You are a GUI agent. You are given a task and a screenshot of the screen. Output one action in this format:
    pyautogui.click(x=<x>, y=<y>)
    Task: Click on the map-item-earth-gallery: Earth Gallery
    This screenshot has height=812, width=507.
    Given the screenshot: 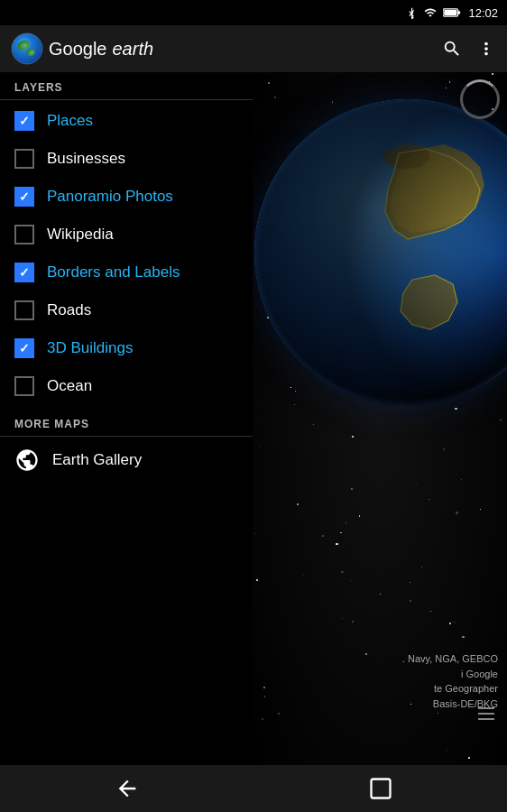 What is the action you would take?
    pyautogui.click(x=126, y=460)
    